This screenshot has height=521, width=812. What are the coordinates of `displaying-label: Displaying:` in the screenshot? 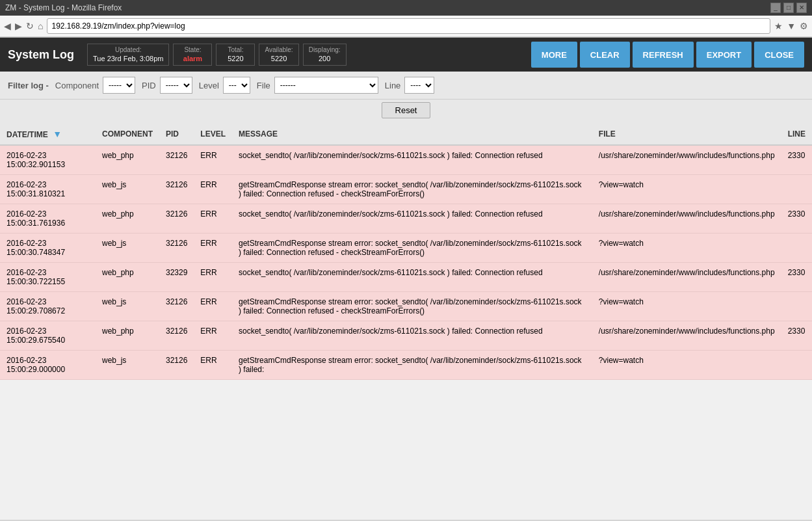 It's located at (325, 49).